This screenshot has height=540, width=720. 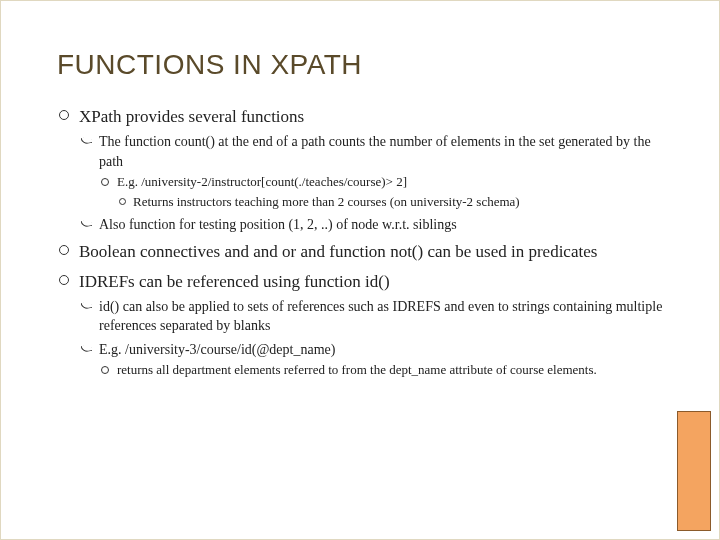 I want to click on bullet-text: XPath provides several functions, so click(x=192, y=116).